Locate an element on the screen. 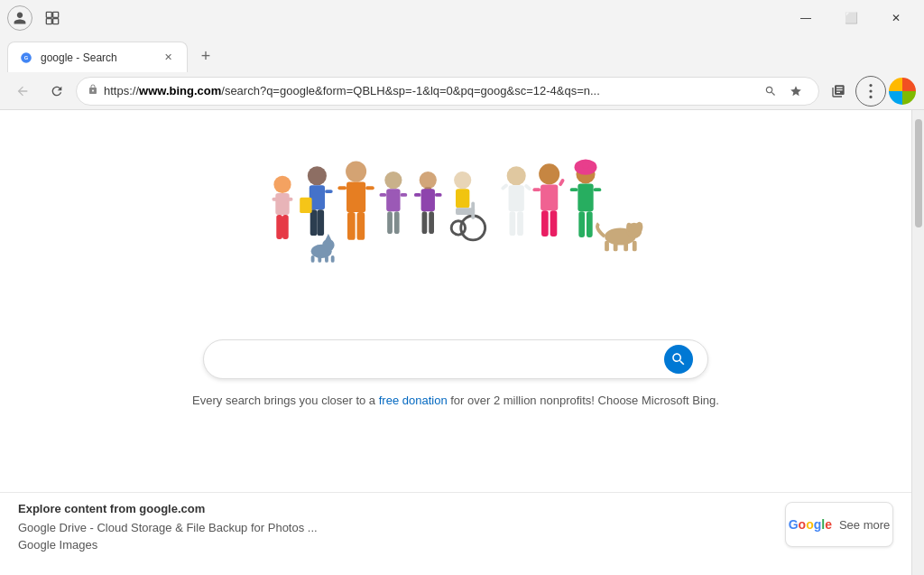 This screenshot has height=575, width=924. explore-content: Explore content from google.com Google D… is located at coordinates (402, 529).